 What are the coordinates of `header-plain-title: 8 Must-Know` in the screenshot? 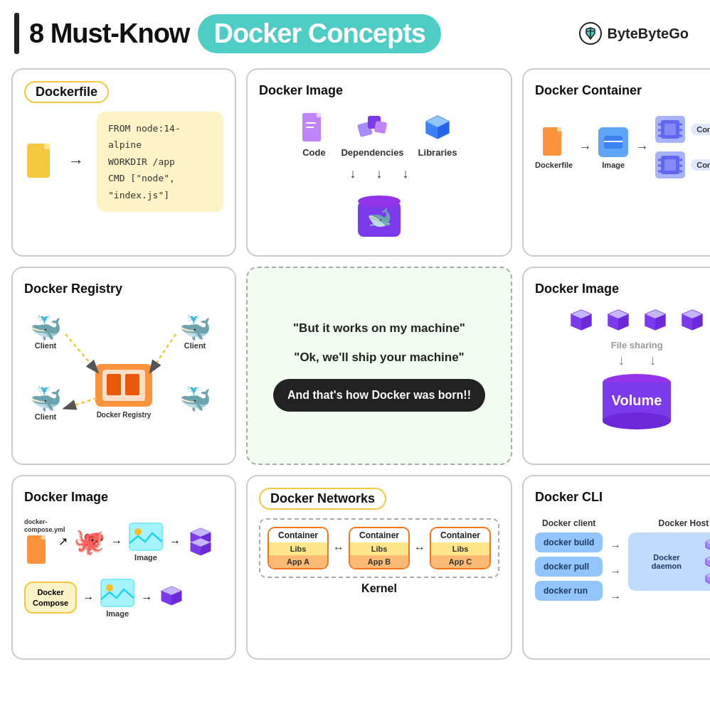 It's located at (110, 34).